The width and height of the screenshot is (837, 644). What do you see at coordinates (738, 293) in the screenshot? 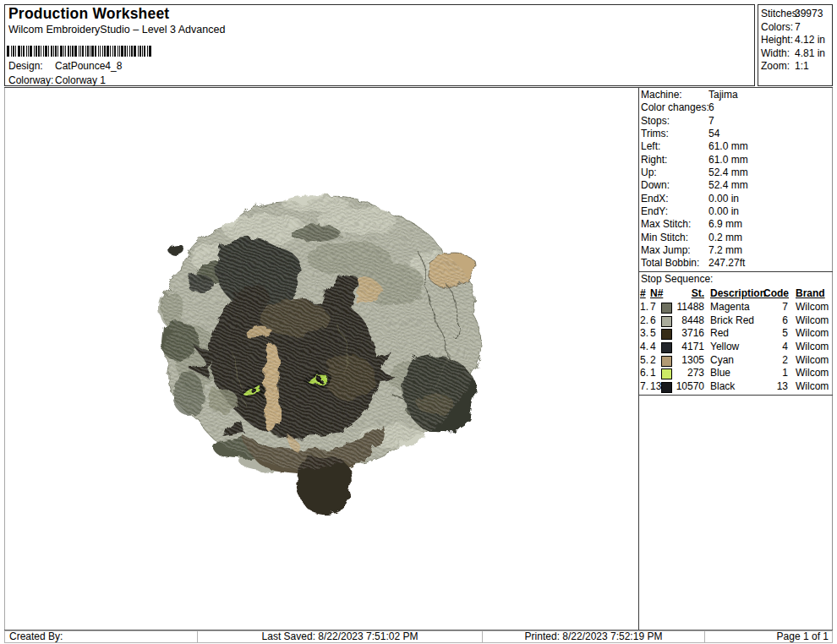
I see `col-description: Description` at bounding box center [738, 293].